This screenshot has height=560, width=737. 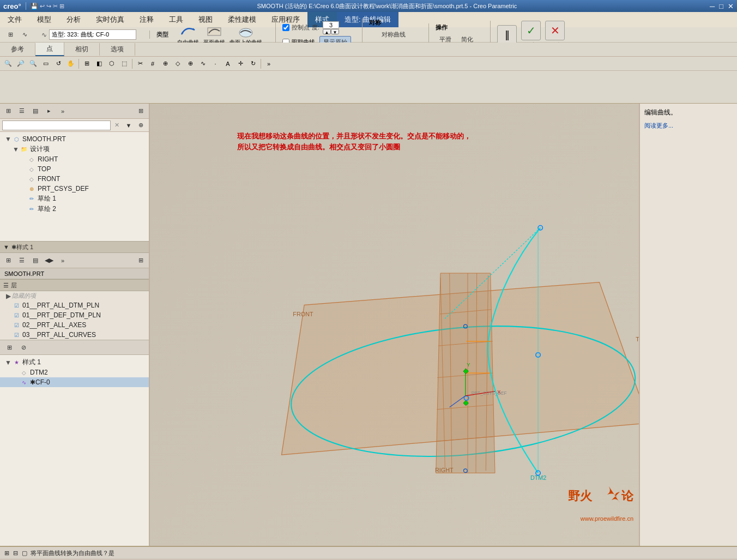 I want to click on status-icon3: ▢, so click(x=25, y=553).